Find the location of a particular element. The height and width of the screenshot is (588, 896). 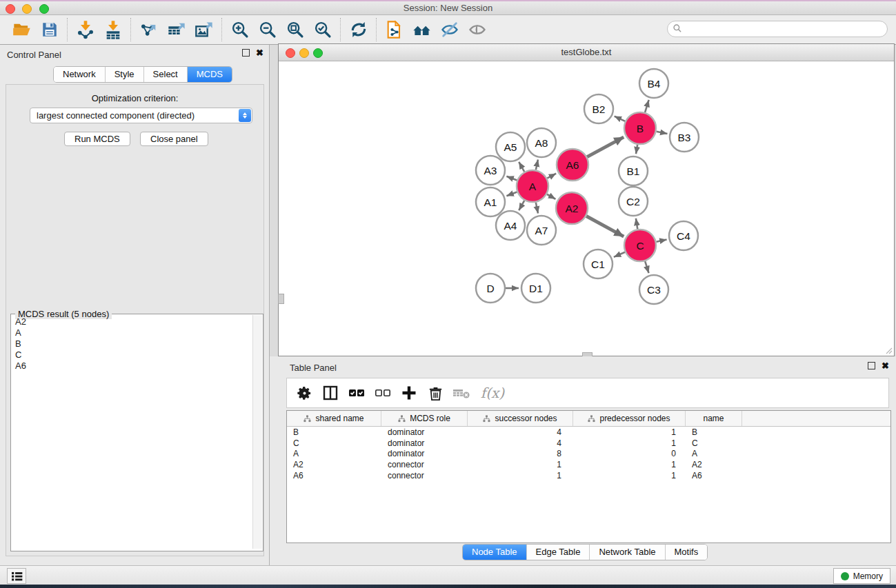

panel-divider-handle is located at coordinates (281, 299).